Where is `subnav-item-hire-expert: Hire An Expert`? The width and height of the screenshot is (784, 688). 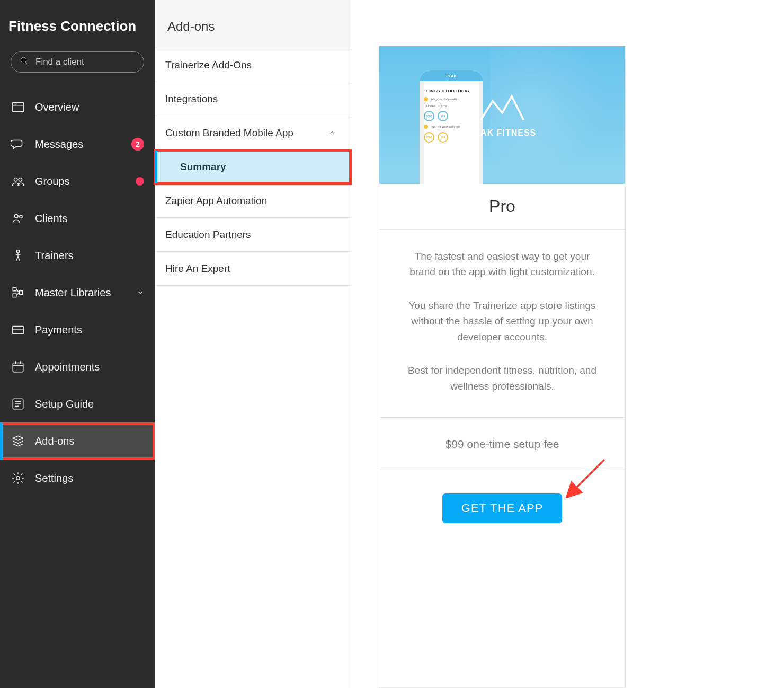
subnav-item-hire-expert: Hire An Expert is located at coordinates (253, 269).